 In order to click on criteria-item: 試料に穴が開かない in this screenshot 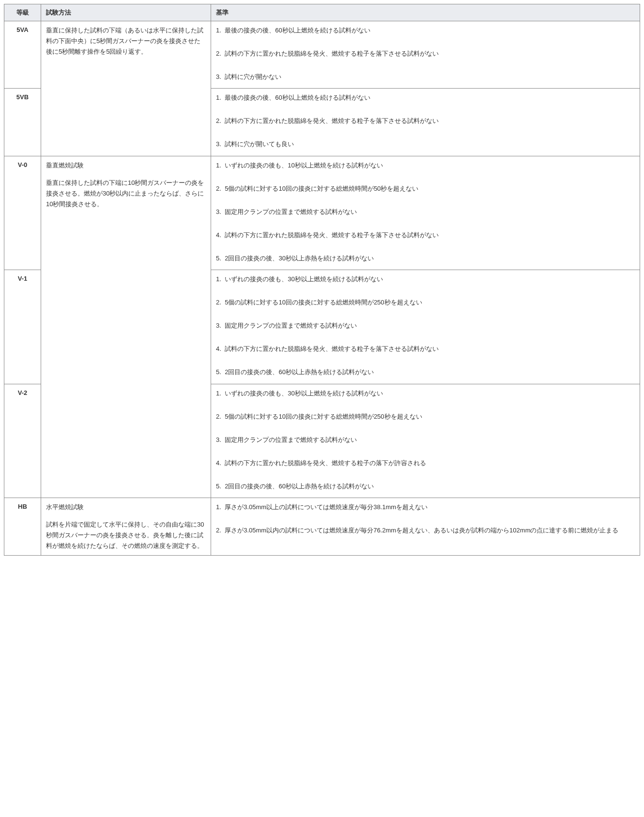, I will do `click(425, 77)`.